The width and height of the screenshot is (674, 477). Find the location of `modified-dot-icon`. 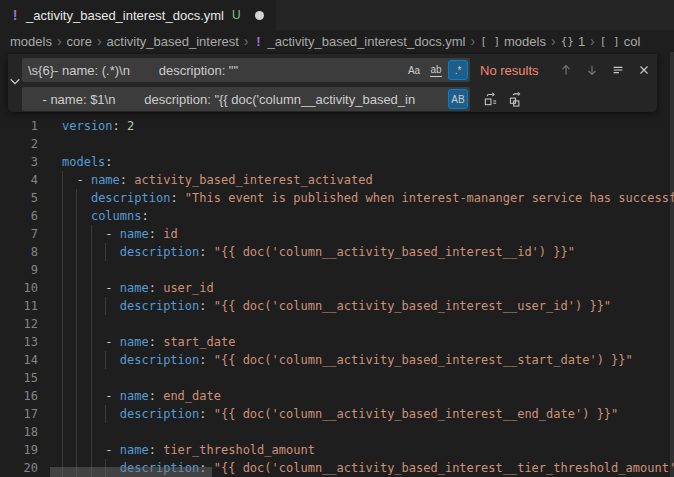

modified-dot-icon is located at coordinates (260, 16).